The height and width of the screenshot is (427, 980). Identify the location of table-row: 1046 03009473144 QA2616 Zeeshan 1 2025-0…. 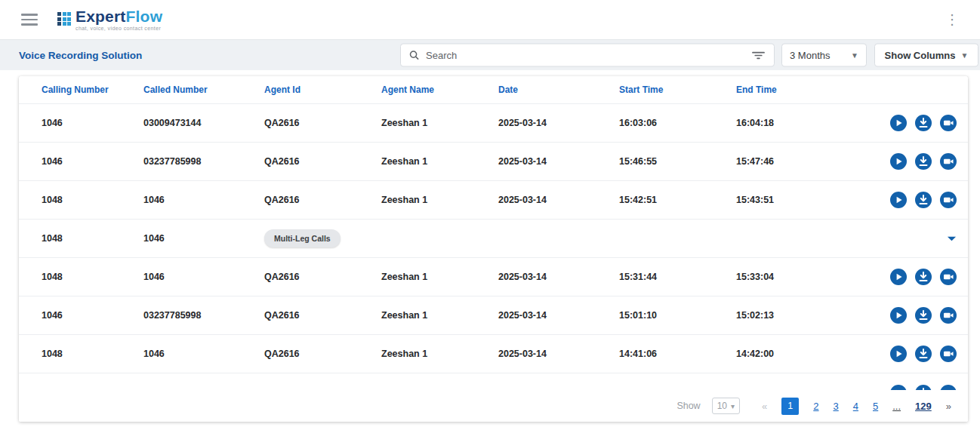
(494, 124).